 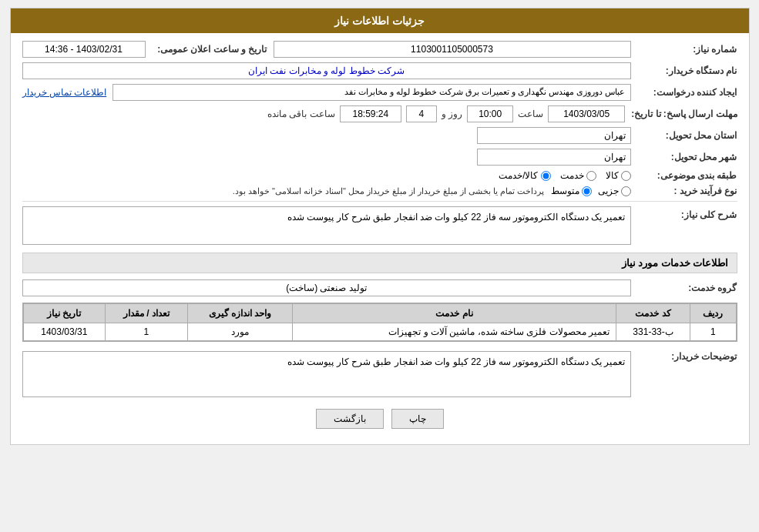 What do you see at coordinates (687, 288) in the screenshot?
I see `grooh-khedmat-label: گروه خدمت:` at bounding box center [687, 288].